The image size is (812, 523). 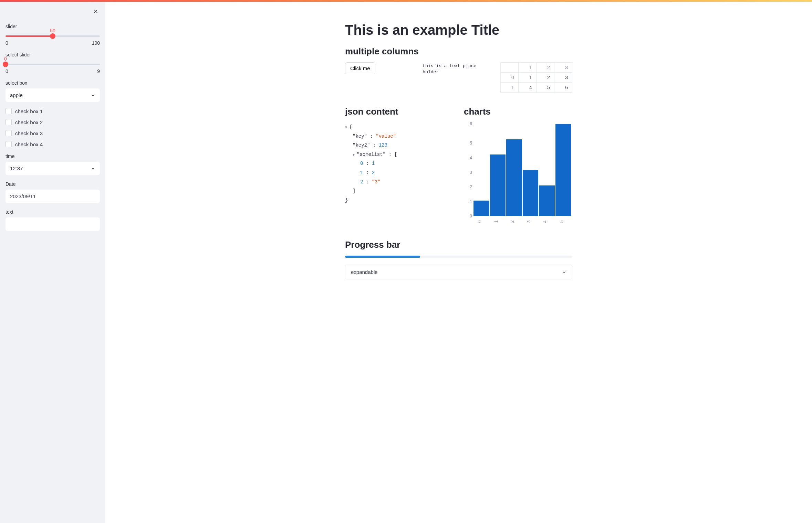 I want to click on checkbox-3: check box 3, so click(x=53, y=133).